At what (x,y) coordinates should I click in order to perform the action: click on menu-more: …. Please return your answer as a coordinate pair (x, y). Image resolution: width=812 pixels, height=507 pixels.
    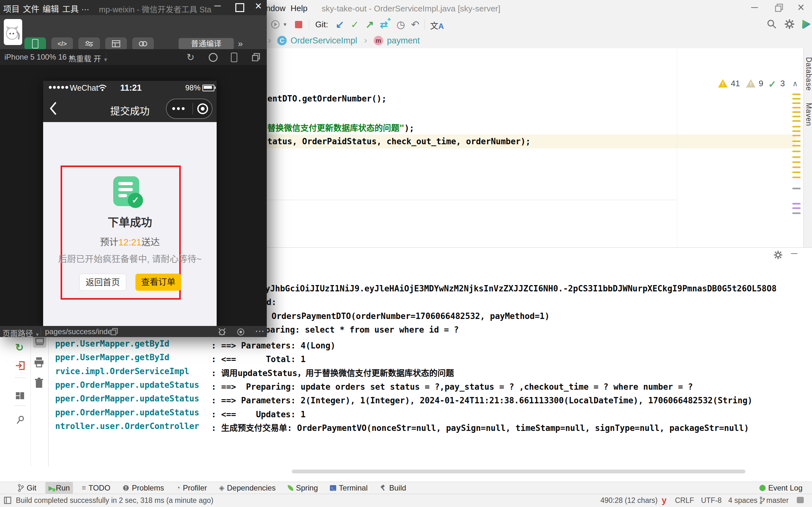
    Looking at the image, I should click on (85, 7).